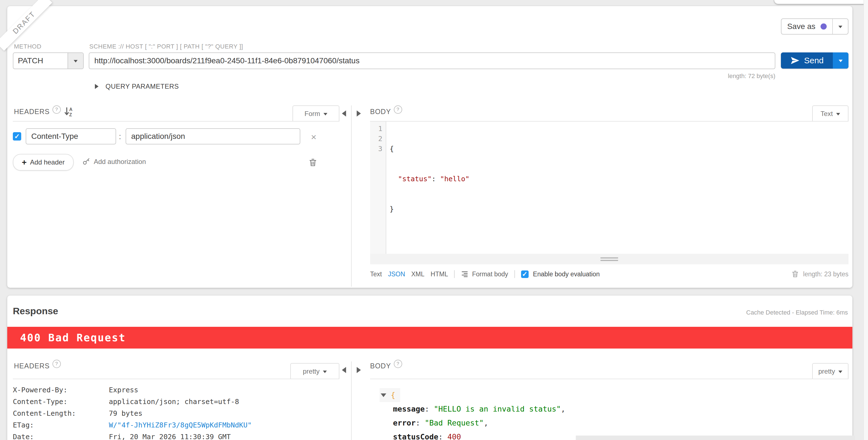 This screenshot has width=868, height=440. Describe the element at coordinates (866, 220) in the screenshot. I see `vertical-scrollbar` at that location.